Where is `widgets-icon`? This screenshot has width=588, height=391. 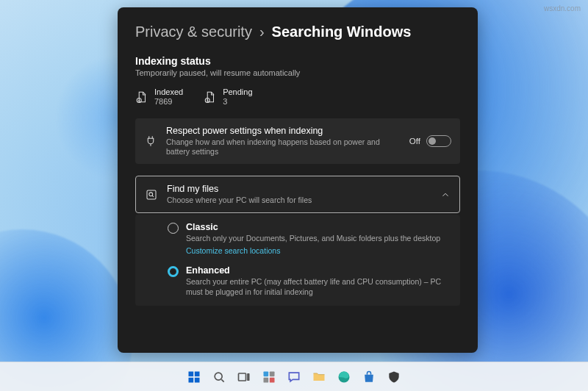
widgets-icon is located at coordinates (269, 377).